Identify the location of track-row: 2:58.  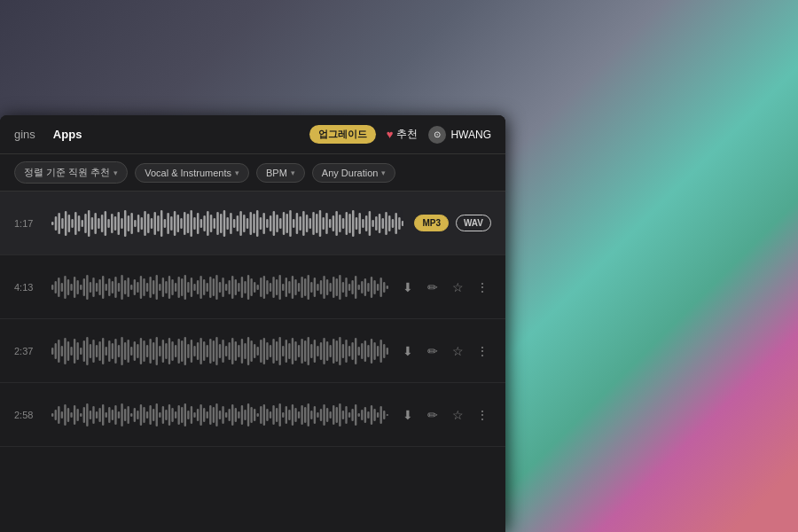
(253, 415).